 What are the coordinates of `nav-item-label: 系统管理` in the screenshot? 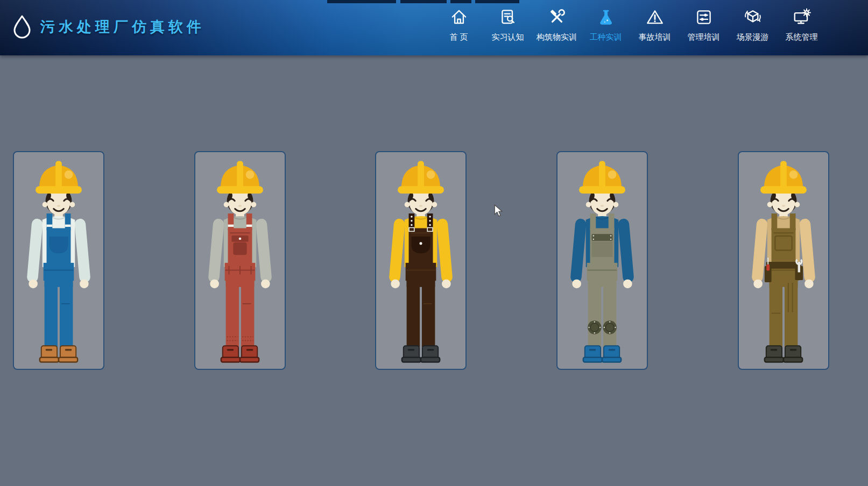 It's located at (802, 38).